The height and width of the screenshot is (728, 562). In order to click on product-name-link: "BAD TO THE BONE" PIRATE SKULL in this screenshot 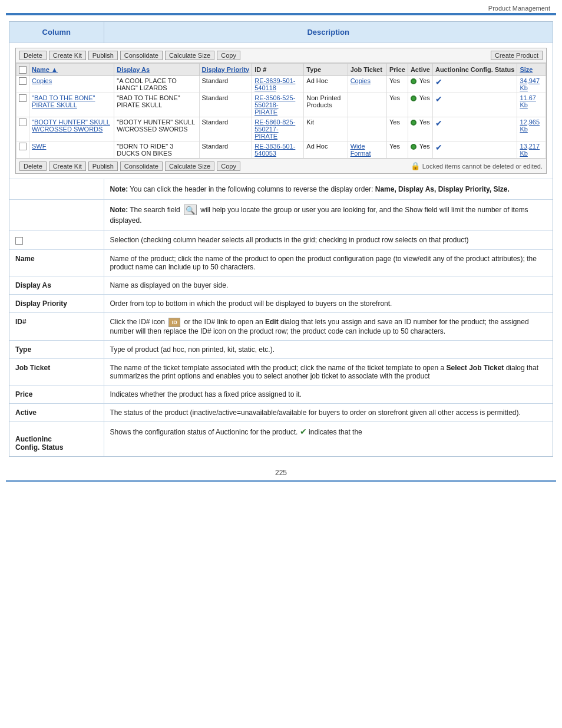, I will do `click(64, 101)`.